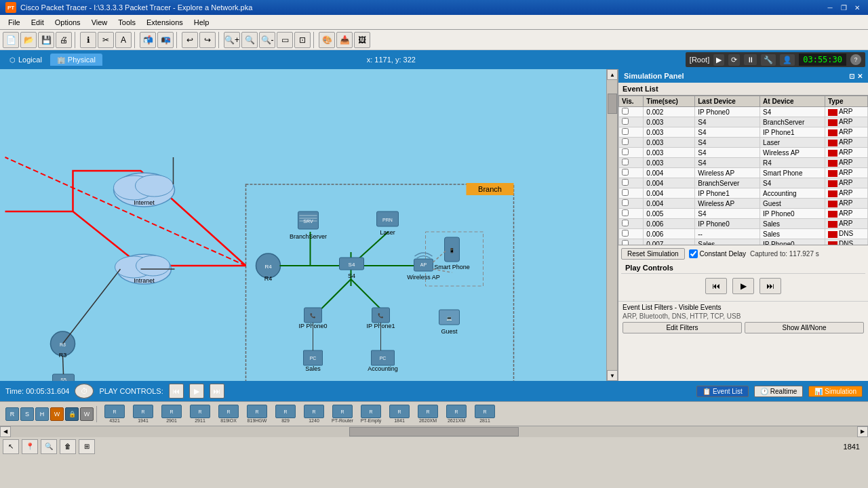 The width and height of the screenshot is (868, 488). Describe the element at coordinates (217, 391) in the screenshot. I see `bottom-fwd-btn: ⏭` at that location.